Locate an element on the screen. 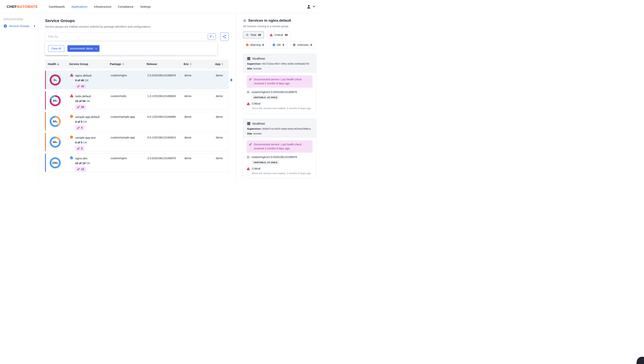  main-content: Service Groups Service groups are Habita… is located at coordinates (137, 98).